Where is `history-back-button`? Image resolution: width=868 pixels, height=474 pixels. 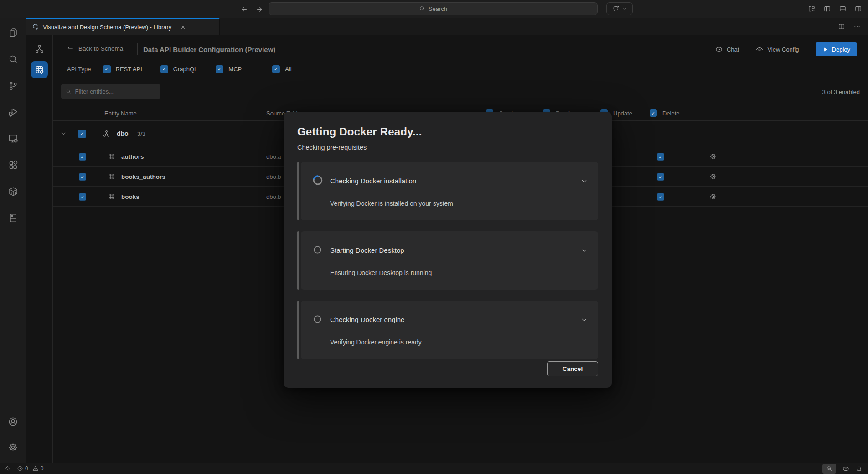
history-back-button is located at coordinates (244, 9).